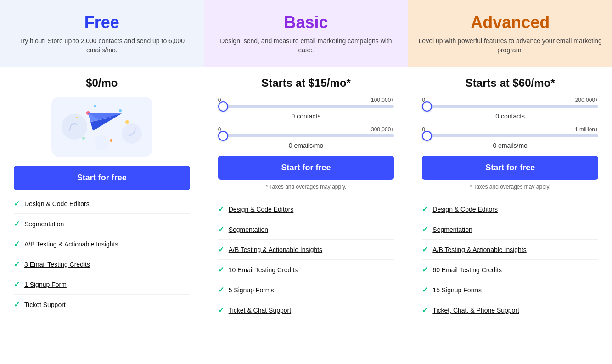 The width and height of the screenshot is (612, 364). I want to click on features-list-basic: ✓Design & Code Editors✓Segmentation✓A/B …, so click(306, 260).